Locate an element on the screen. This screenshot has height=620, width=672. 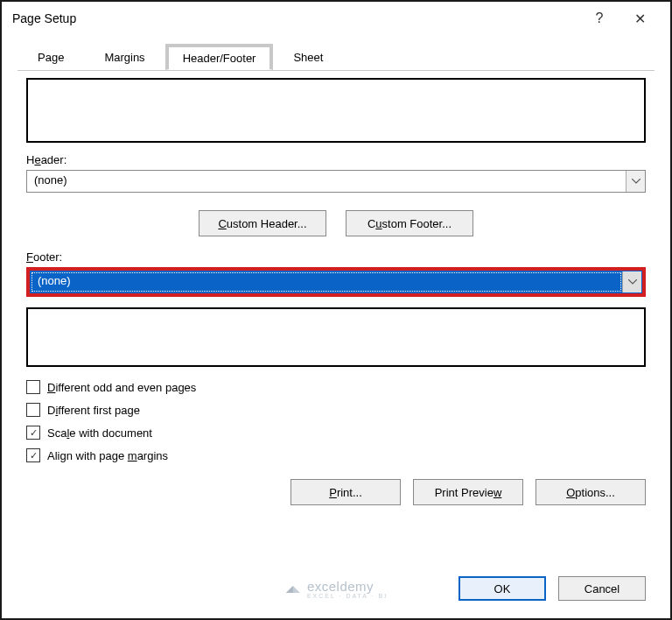
check-label: Different first page is located at coordinates (94, 410).